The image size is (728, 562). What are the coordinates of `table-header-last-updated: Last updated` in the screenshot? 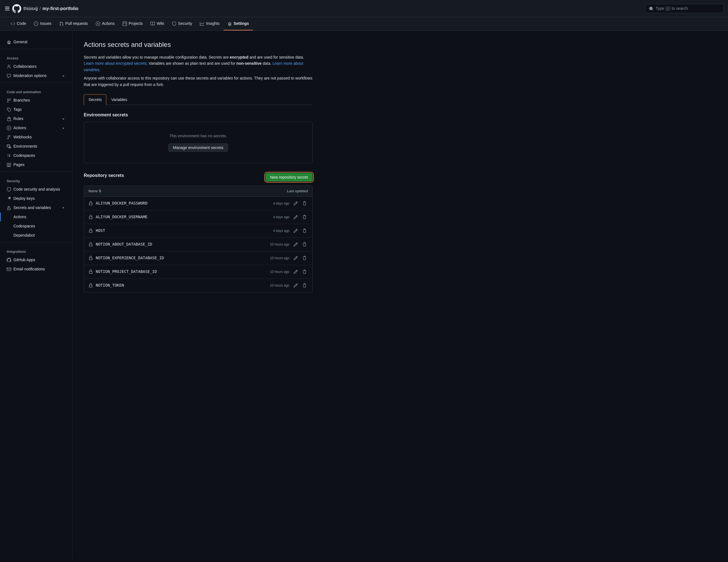 It's located at (297, 191).